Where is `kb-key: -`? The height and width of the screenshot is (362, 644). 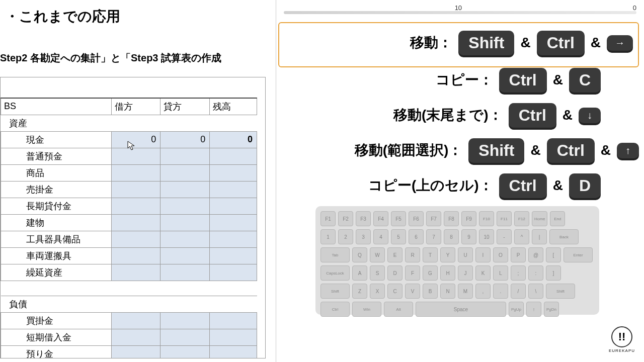
kb-key: - is located at coordinates (504, 237).